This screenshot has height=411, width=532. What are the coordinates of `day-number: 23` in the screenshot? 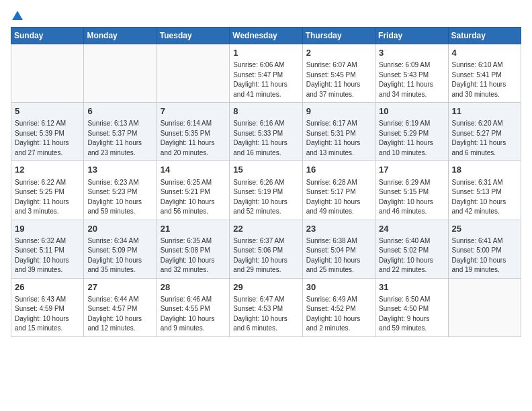 It's located at (339, 229).